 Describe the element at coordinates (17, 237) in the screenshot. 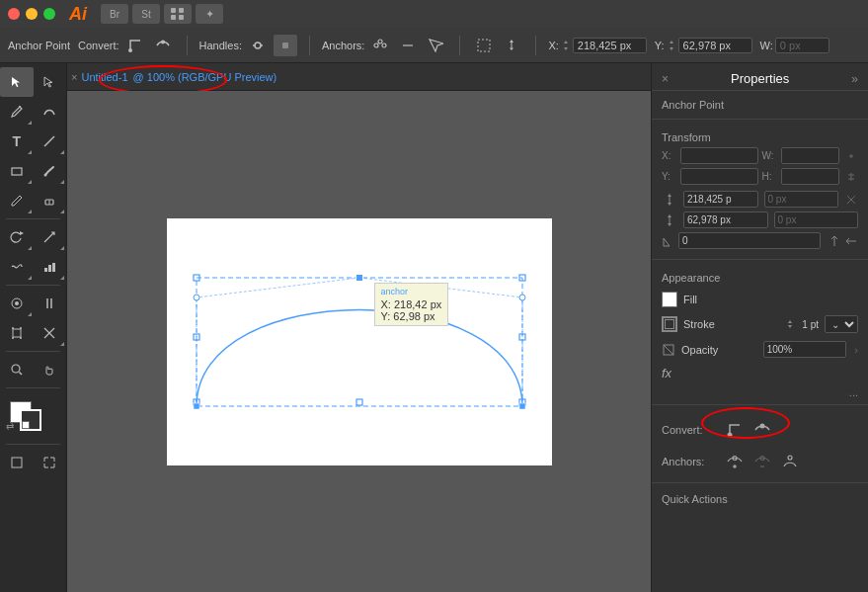

I see `rotate-icon` at that location.